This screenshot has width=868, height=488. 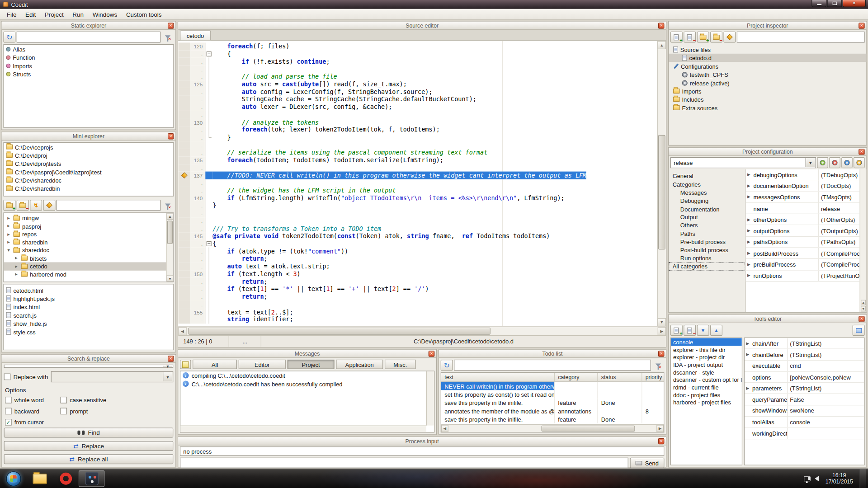 What do you see at coordinates (14, 479) in the screenshot?
I see `start-button` at bounding box center [14, 479].